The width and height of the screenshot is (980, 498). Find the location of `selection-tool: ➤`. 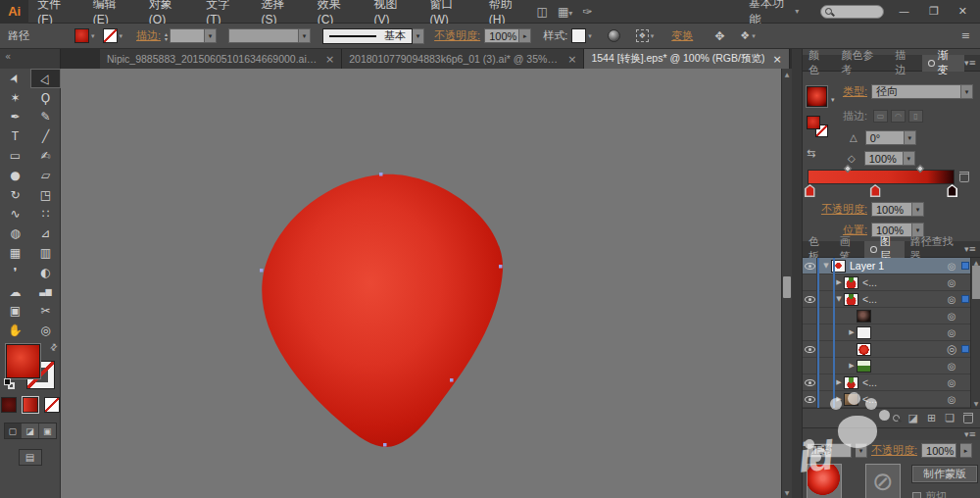

selection-tool: ➤ is located at coordinates (16, 78).